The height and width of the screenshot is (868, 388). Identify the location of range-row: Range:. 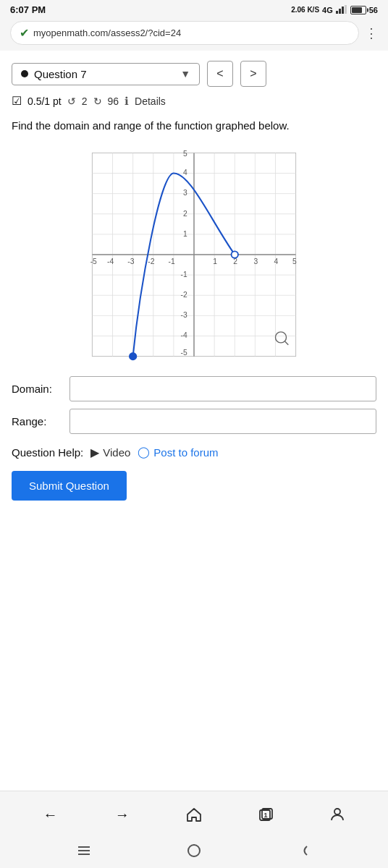
(194, 421).